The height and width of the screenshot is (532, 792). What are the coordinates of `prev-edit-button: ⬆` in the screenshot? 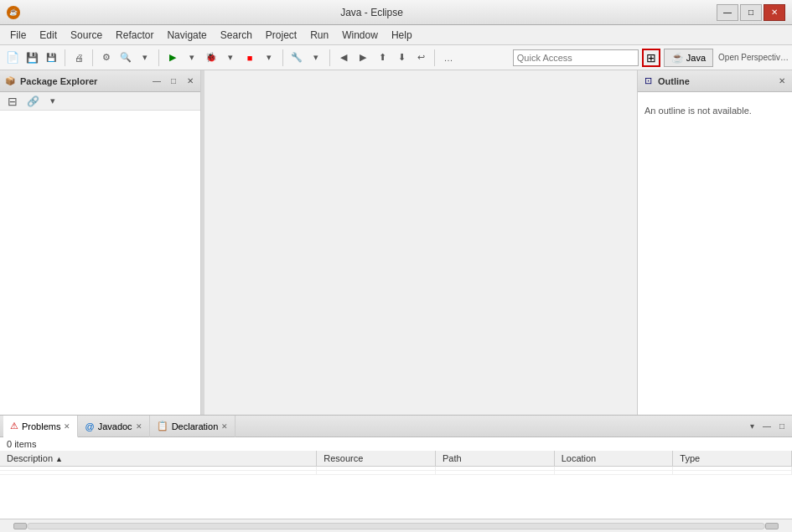 It's located at (382, 58).